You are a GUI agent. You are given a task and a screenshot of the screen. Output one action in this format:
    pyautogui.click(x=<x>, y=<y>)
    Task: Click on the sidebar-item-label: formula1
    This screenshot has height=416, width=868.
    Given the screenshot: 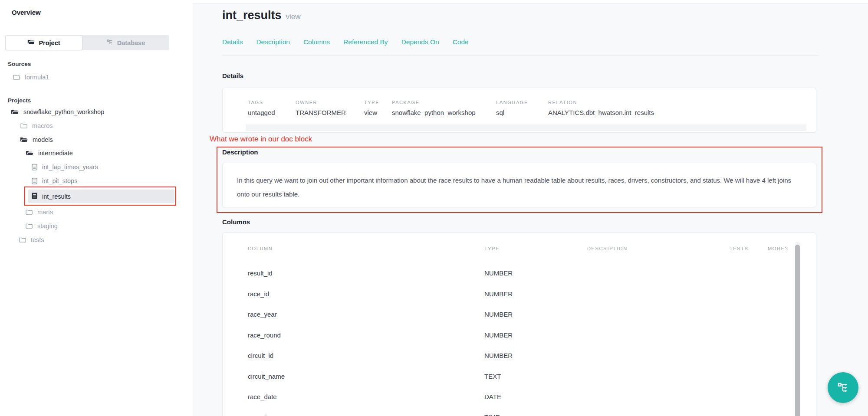 What is the action you would take?
    pyautogui.click(x=37, y=77)
    